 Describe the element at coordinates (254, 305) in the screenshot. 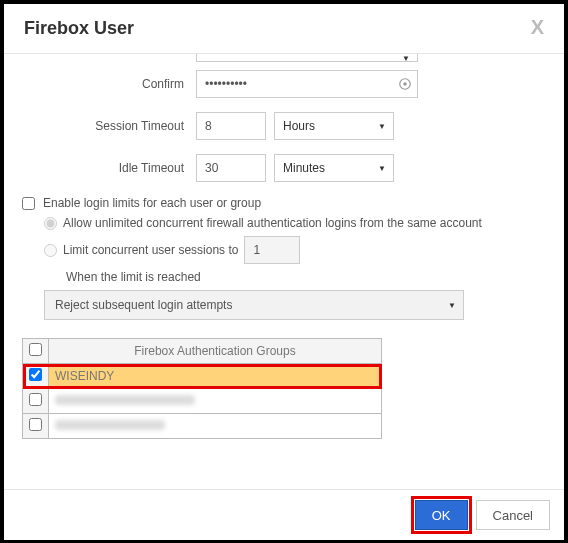

I see `limit-action-wrap: Reject subsequent login attempts` at that location.